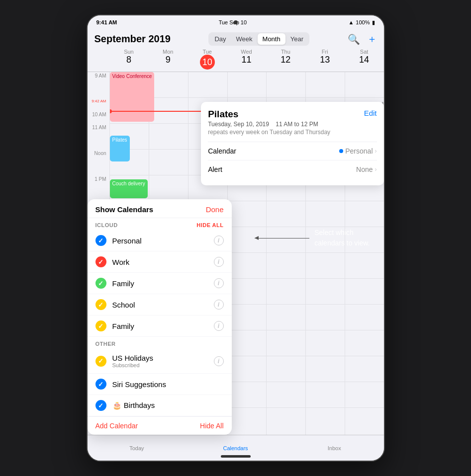 The image size is (471, 476). Describe the element at coordinates (160, 326) in the screenshot. I see `calendar-item-family2: ✓ Family i` at that location.